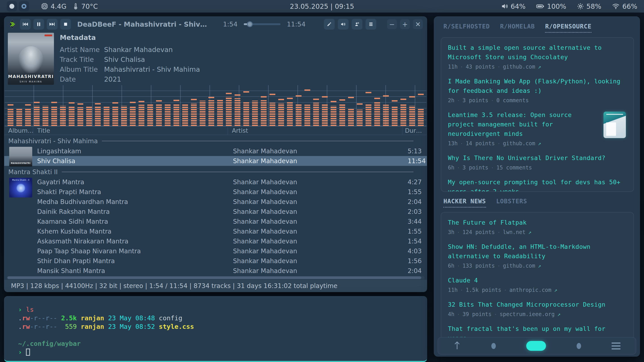  I want to click on news-item: Claude 411h·1.5k points·anthropic.com↗, so click(538, 284).